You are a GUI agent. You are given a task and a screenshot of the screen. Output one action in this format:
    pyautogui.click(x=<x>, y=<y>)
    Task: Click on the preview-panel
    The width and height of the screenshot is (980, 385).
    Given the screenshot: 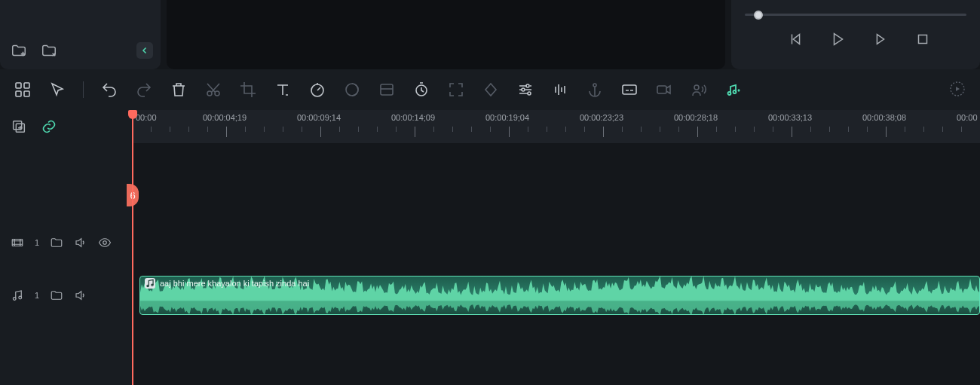 What is the action you would take?
    pyautogui.click(x=446, y=35)
    